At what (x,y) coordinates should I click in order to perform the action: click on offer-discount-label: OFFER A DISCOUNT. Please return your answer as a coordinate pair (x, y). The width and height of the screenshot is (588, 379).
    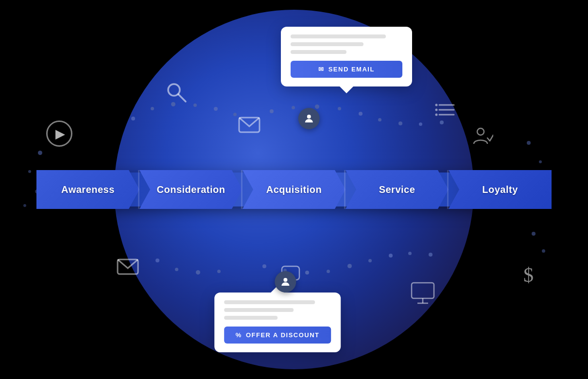
    Looking at the image, I should click on (283, 335).